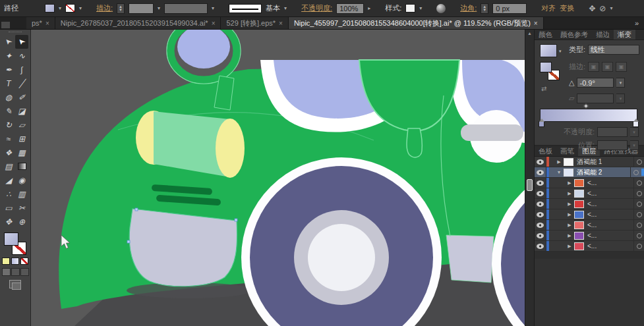 The image size is (644, 326). What do you see at coordinates (530, 33) in the screenshot?
I see `scroll-up-icon: ▲` at bounding box center [530, 33].